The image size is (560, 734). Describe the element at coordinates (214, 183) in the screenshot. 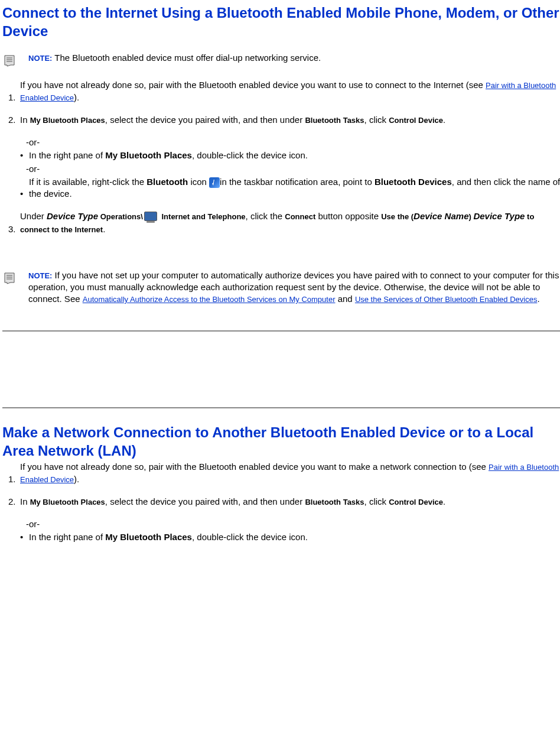

I see `bluetooth-icon` at that location.